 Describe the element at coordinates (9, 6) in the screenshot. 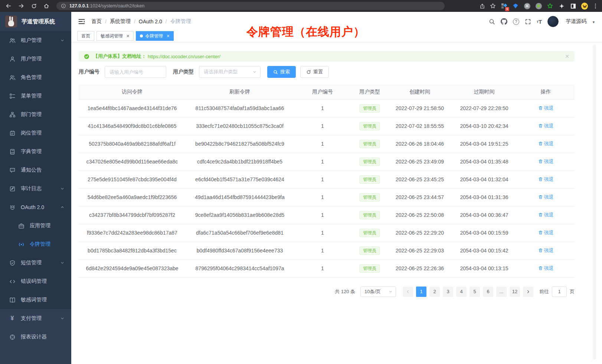

I see `back-icon` at that location.